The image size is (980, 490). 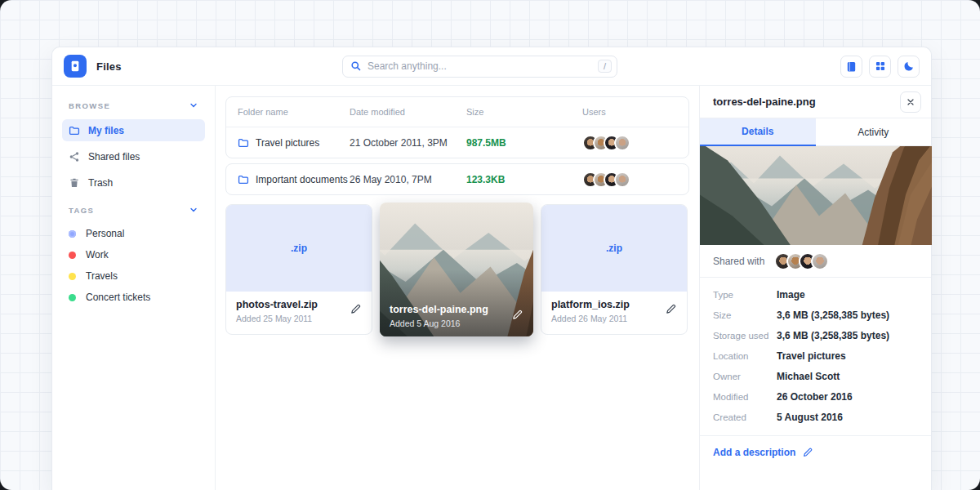 What do you see at coordinates (815, 261) in the screenshot?
I see `shared-with-row: Shared with` at bounding box center [815, 261].